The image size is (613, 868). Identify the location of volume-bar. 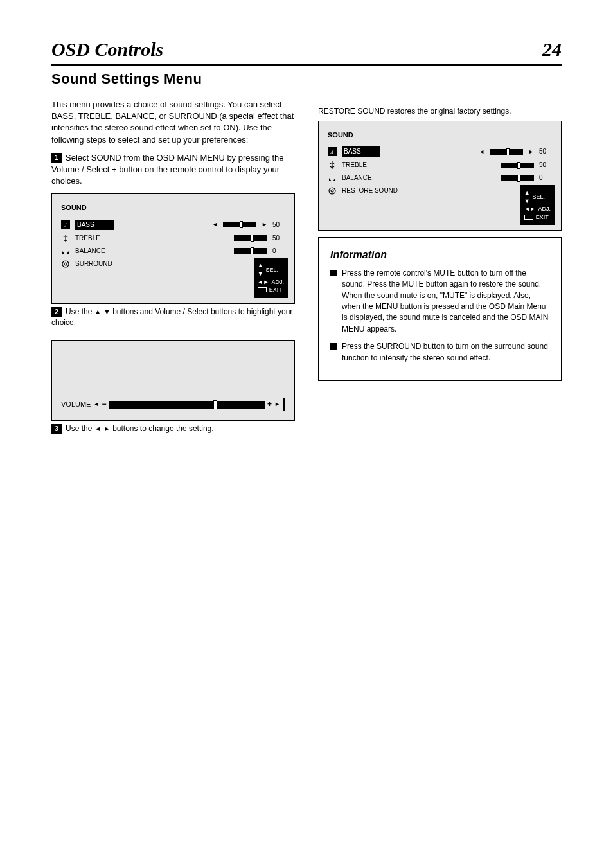
(186, 405).